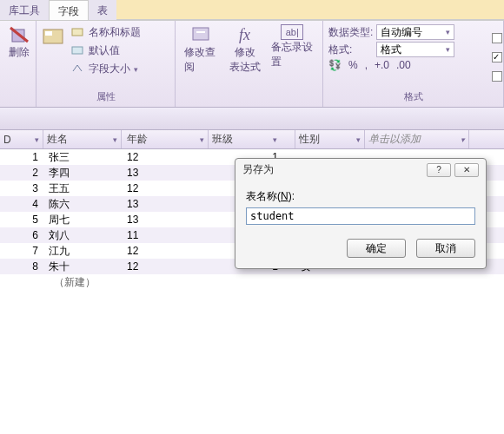  Describe the element at coordinates (361, 214) in the screenshot. I see `save-as-dialog: 另存为 ? ✕ 表名称(N): 确定 取消` at that location.